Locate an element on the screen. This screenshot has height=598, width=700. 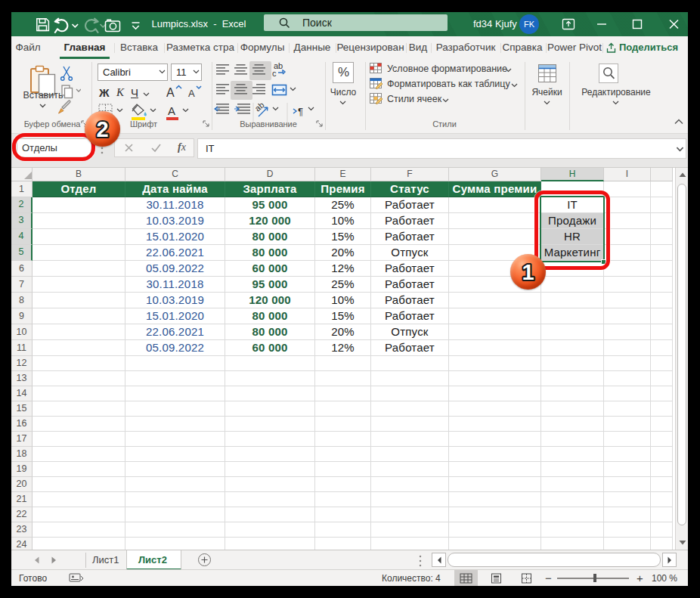
svg-text: c is located at coordinates (274, 73).